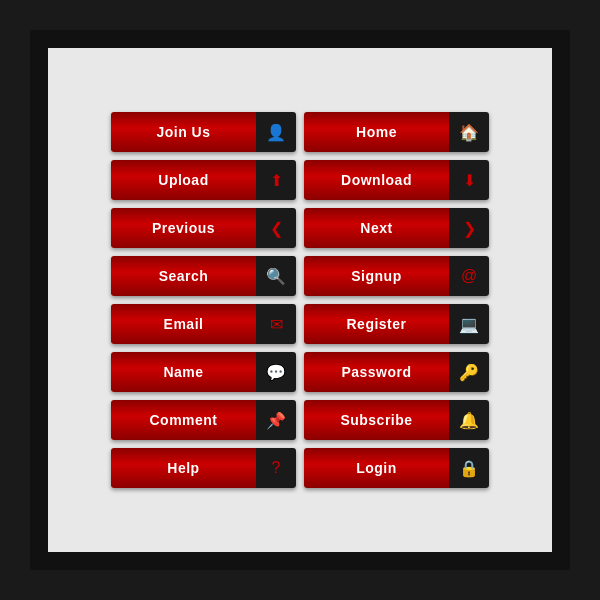  I want to click on upload-label: Upload, so click(184, 180).